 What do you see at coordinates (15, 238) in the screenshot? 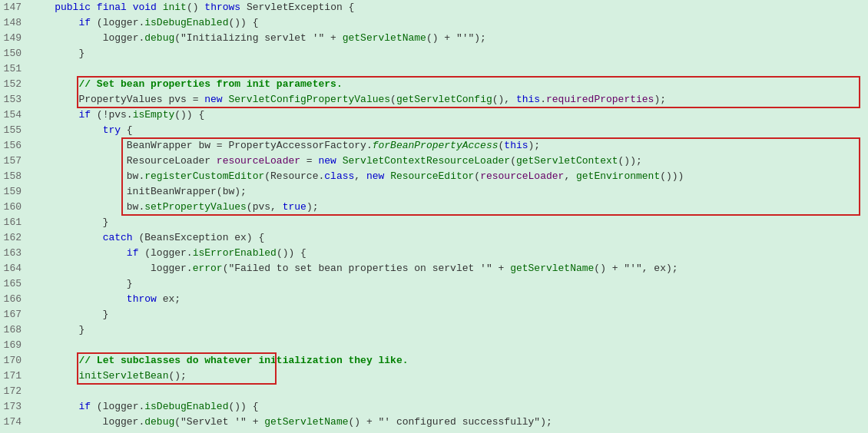
I see `line-number: 162` at bounding box center [15, 238].